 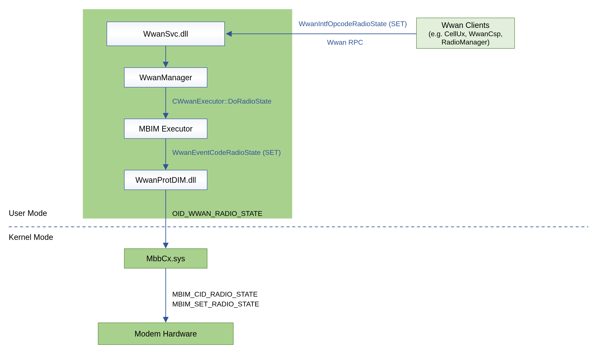 What do you see at coordinates (218, 214) in the screenshot?
I see `label-oid: OID_WWAN_RADIO_STATE` at bounding box center [218, 214].